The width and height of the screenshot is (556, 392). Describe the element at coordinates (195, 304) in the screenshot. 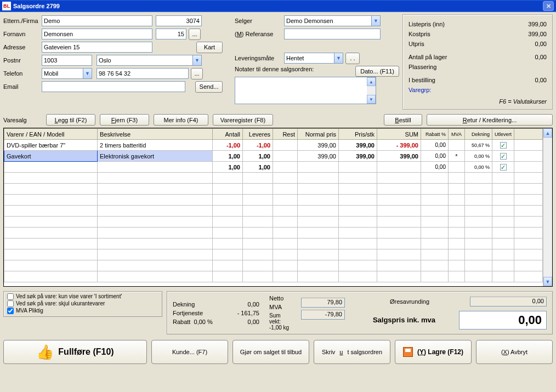

I see `label-dekning: Dekning` at that location.